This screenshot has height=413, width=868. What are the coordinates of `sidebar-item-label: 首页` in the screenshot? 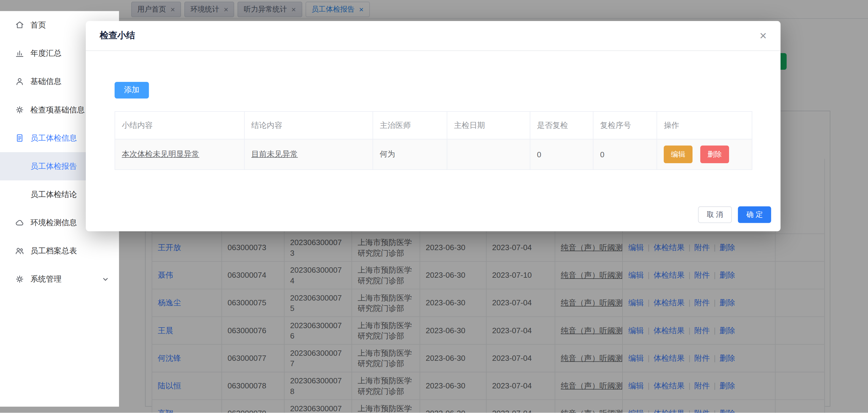 It's located at (38, 25).